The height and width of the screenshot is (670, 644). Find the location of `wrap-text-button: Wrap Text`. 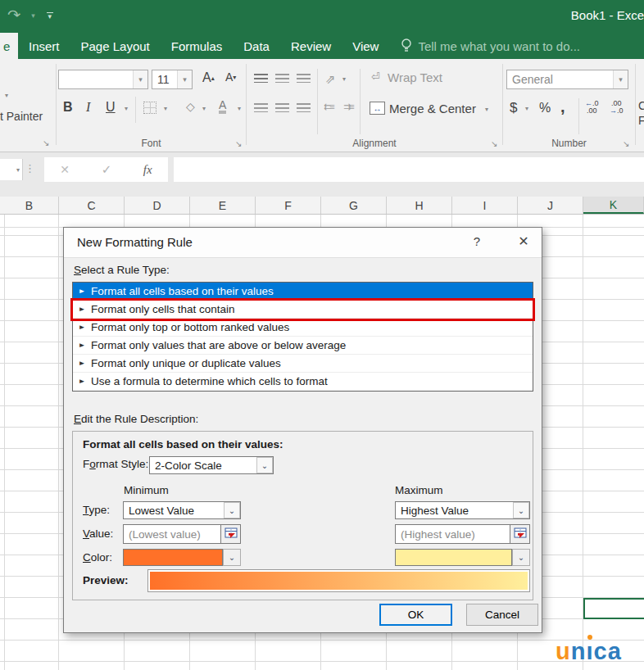

wrap-text-button: Wrap Text is located at coordinates (415, 77).